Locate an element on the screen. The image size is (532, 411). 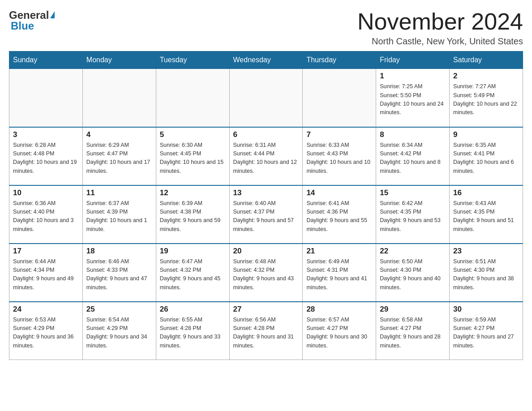
table-row: 12Sunrise: 6:39 AM Sunset: 4:38 PM Dayli… is located at coordinates (193, 214).